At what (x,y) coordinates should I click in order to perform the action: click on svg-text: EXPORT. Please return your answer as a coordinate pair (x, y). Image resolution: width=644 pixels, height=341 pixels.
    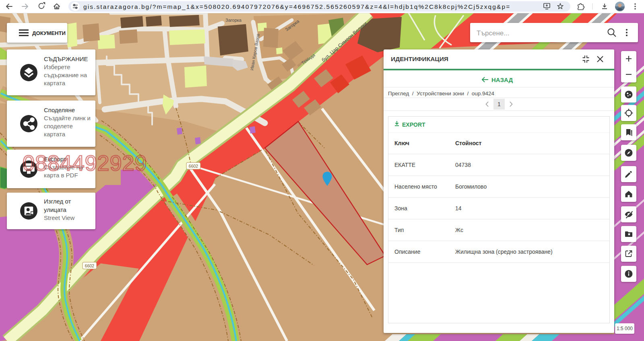
    Looking at the image, I should click on (414, 125).